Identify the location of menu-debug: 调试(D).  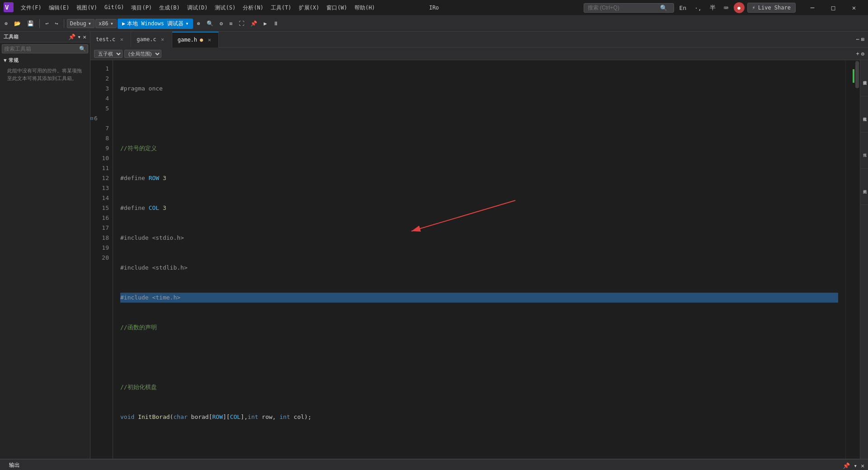
(198, 8).